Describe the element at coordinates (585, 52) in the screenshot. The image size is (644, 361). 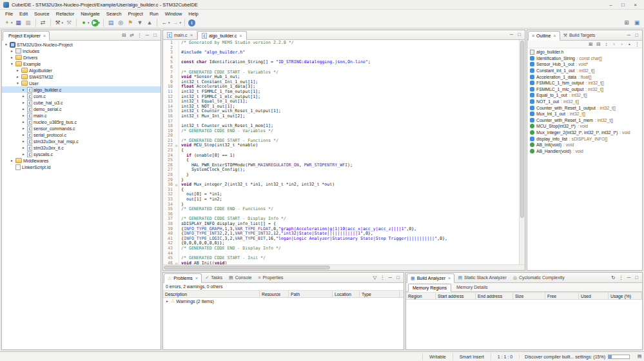
I see `outline-item-algo-builder-h: algo_builder.h` at that location.